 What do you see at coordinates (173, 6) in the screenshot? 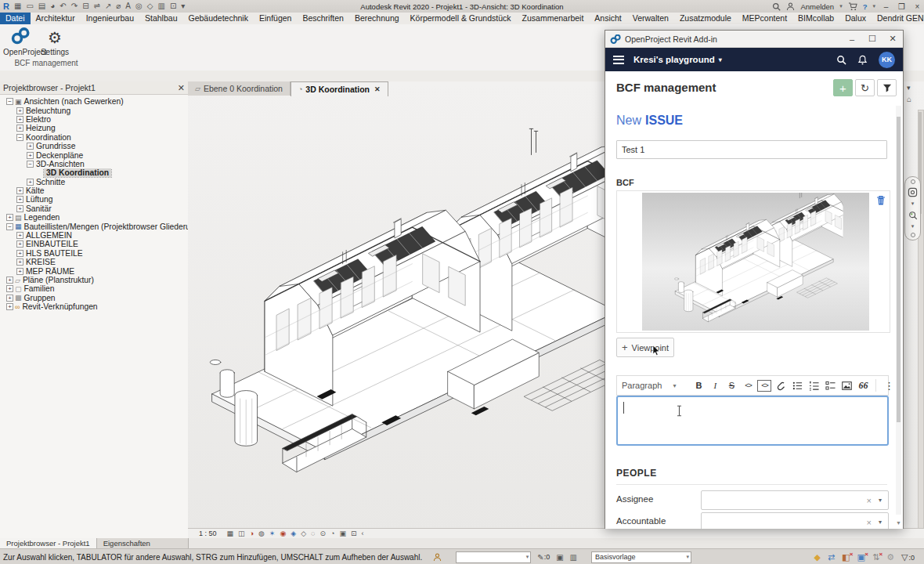
I see `ui-icon: ⊡` at bounding box center [173, 6].